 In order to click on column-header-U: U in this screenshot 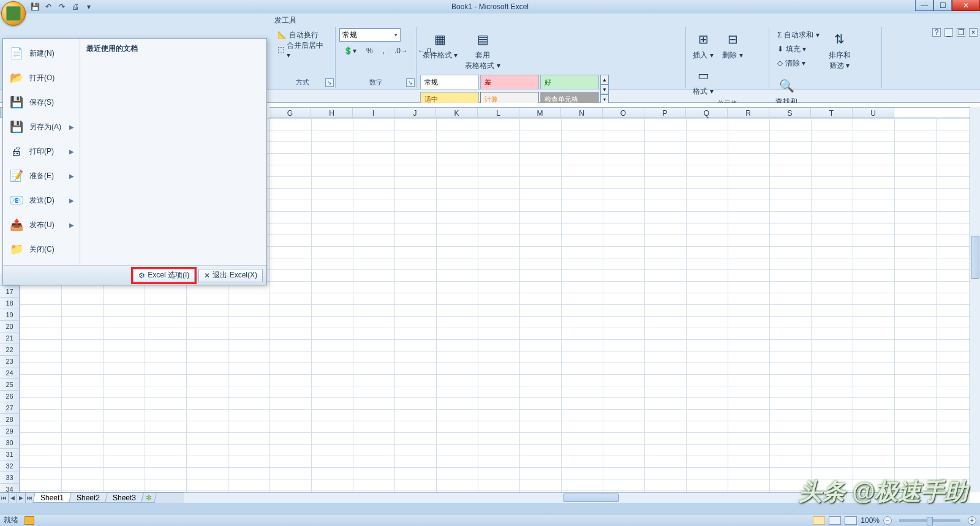, I will do `click(873, 113)`.